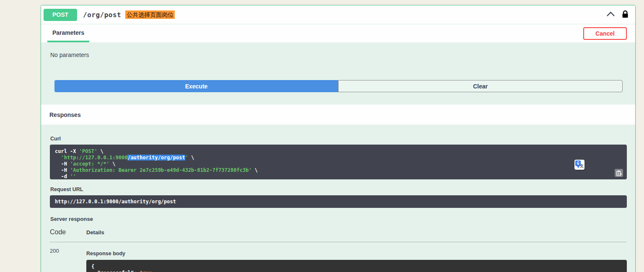  I want to click on no-parameters-text: No parameters, so click(70, 55).